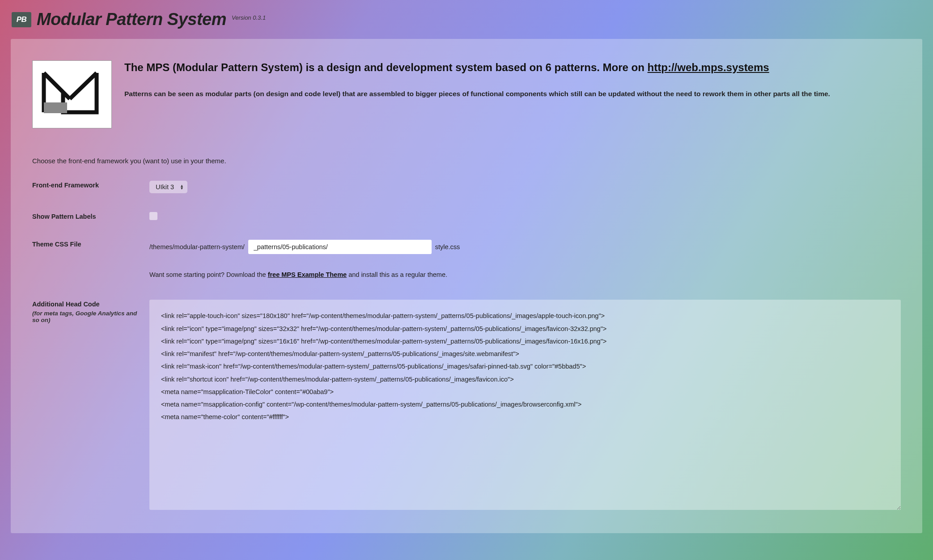  I want to click on framework-choose-text: Choose the front-end framework you (want…, so click(466, 161).